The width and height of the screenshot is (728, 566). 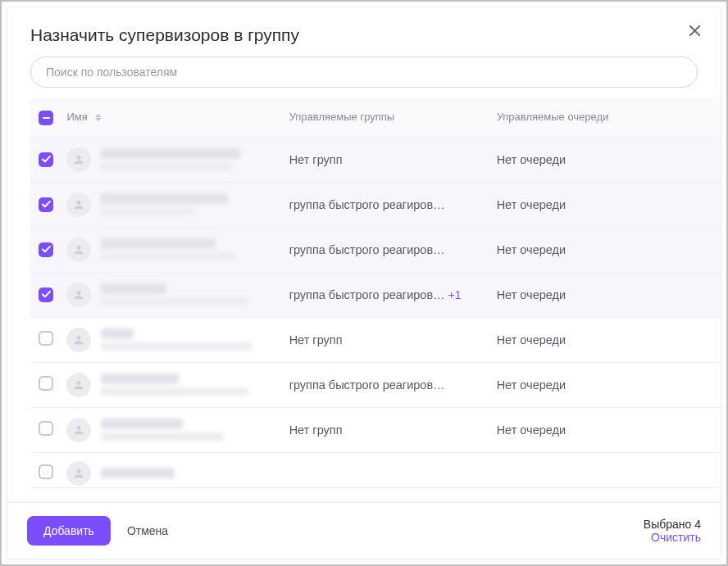 I want to click on modal-footer: Добавить Отмена Выбрано 4 Очистить, so click(x=364, y=531).